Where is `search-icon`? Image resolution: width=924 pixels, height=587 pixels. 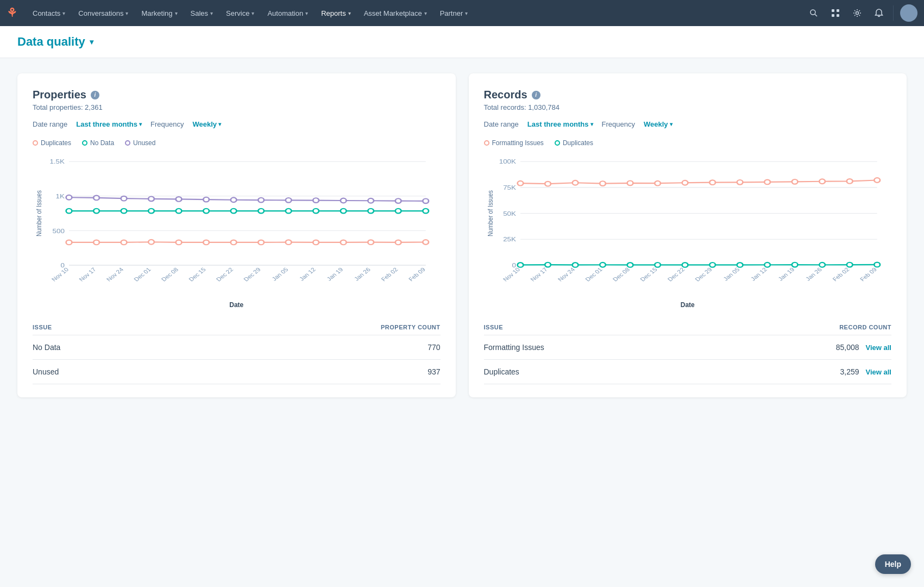 search-icon is located at coordinates (814, 13).